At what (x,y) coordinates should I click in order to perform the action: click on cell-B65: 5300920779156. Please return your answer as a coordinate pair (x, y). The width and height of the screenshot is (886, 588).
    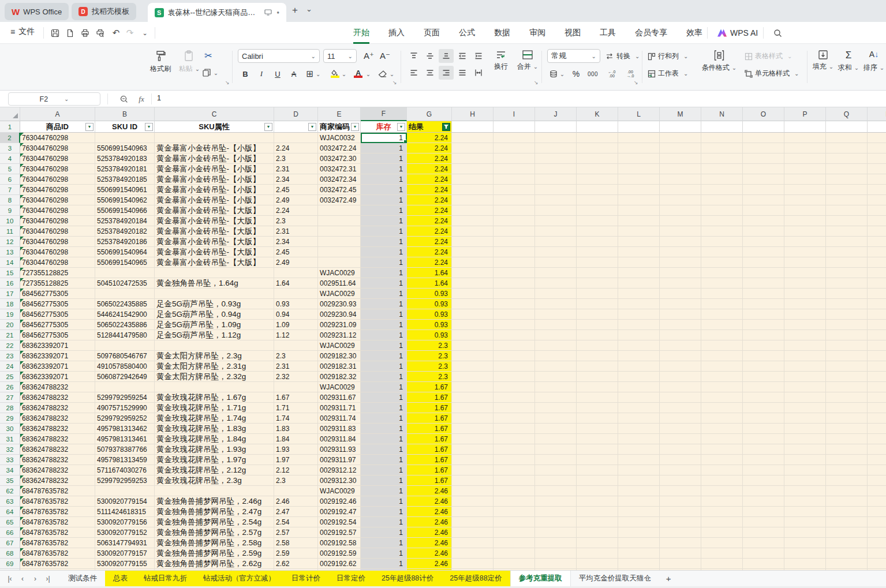
    Looking at the image, I should click on (125, 522).